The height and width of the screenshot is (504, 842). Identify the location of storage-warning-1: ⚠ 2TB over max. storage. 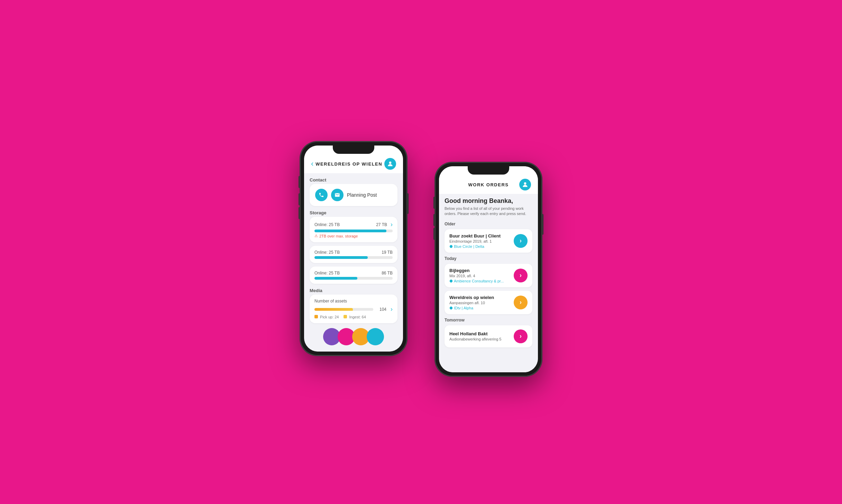
(354, 236).